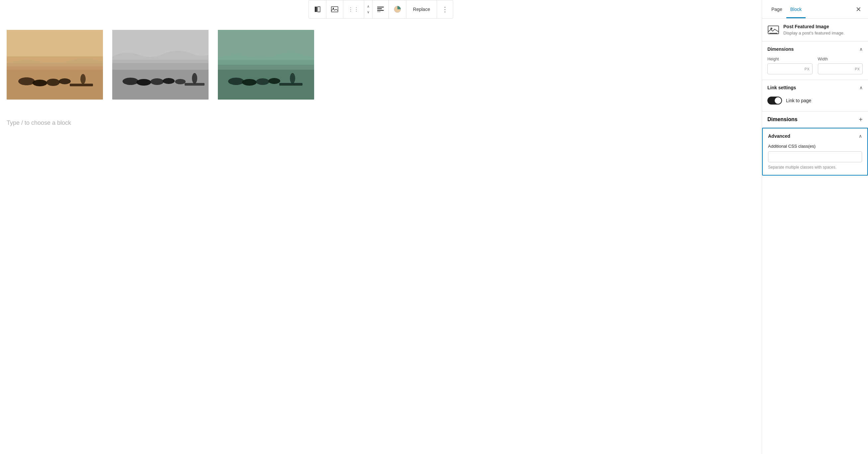 The image size is (868, 454). I want to click on advanced-section-header: Advanced, so click(815, 136).